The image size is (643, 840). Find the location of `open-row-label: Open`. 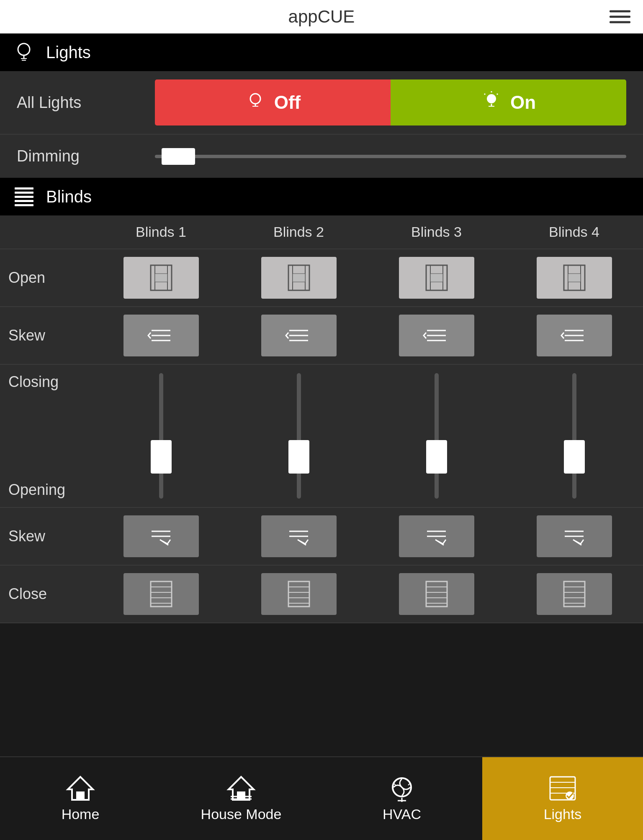

open-row-label: Open is located at coordinates (46, 278).